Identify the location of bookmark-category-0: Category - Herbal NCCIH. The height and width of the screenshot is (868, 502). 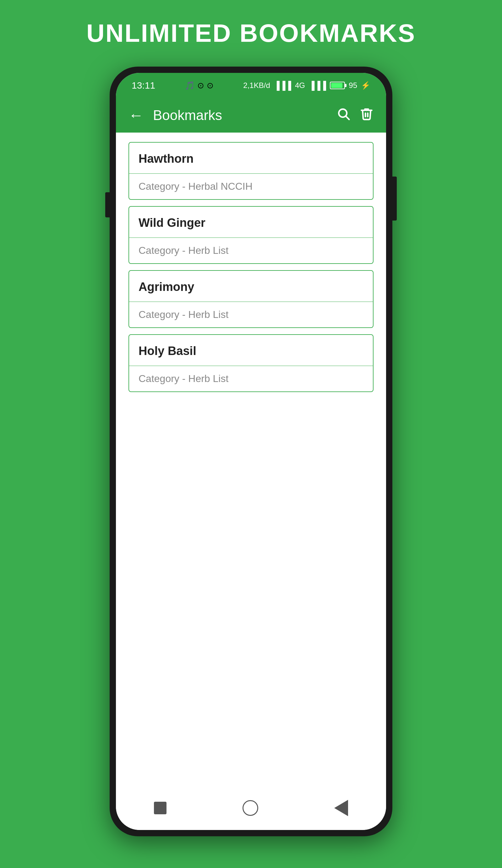
(251, 186).